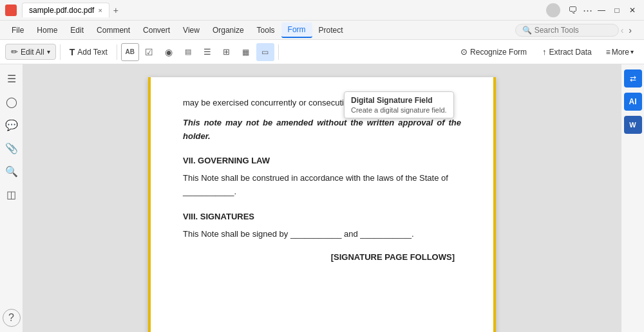 This screenshot has width=644, height=332. What do you see at coordinates (608, 52) in the screenshot?
I see `more-icon: ≡` at bounding box center [608, 52].